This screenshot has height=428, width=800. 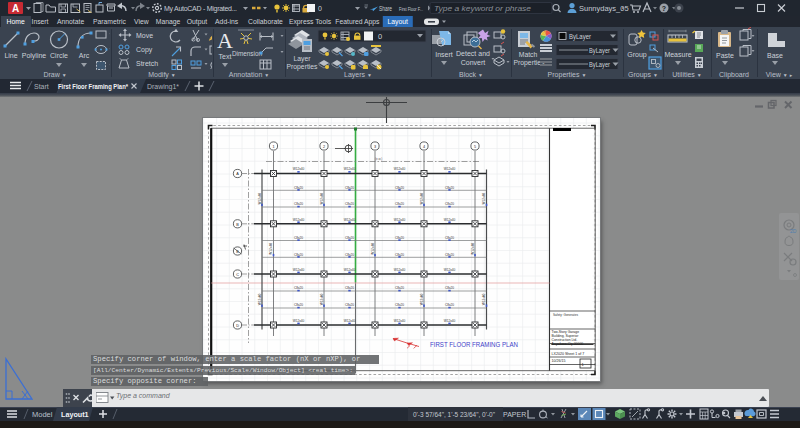 I want to click on svg-text: Model, so click(x=42, y=414).